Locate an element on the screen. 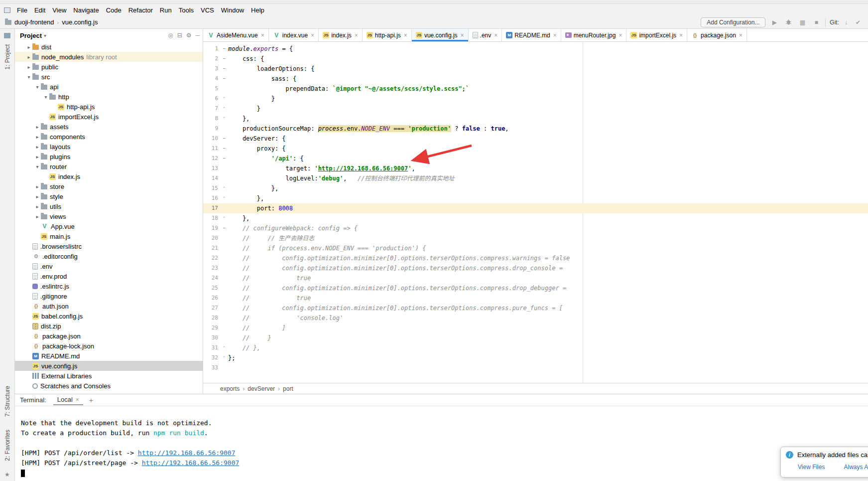  tree-item-gitignore: .gitignore is located at coordinates (109, 296).